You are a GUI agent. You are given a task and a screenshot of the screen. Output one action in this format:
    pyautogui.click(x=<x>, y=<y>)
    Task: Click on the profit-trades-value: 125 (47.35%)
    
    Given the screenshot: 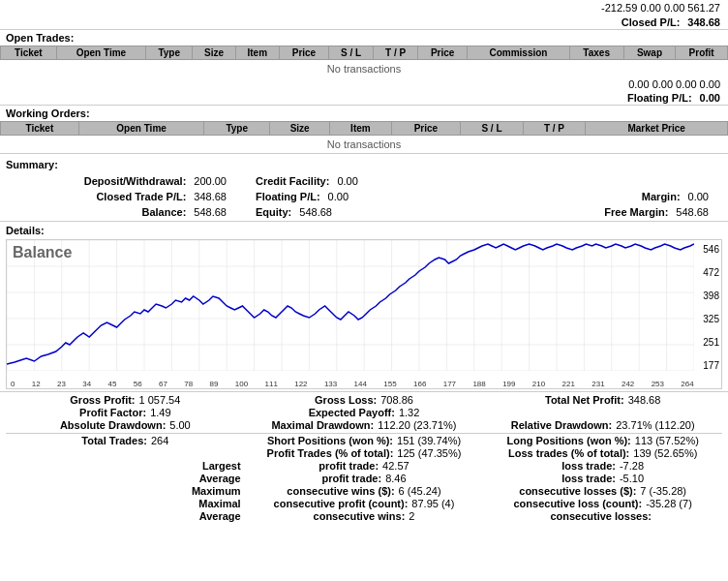 What is the action you would take?
    pyautogui.click(x=429, y=453)
    